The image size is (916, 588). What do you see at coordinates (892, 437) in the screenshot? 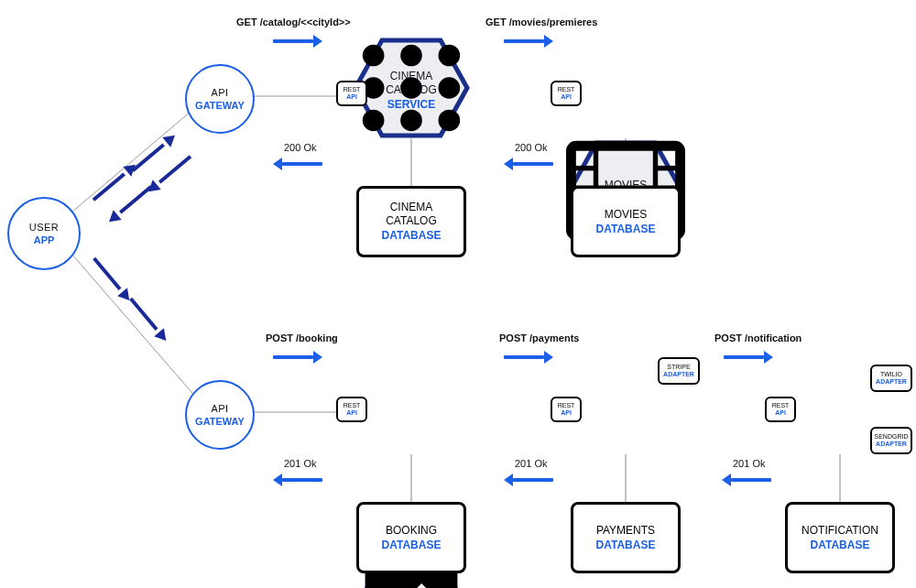
I see `chip-sendgrid: SENDGRID` at bounding box center [892, 437].